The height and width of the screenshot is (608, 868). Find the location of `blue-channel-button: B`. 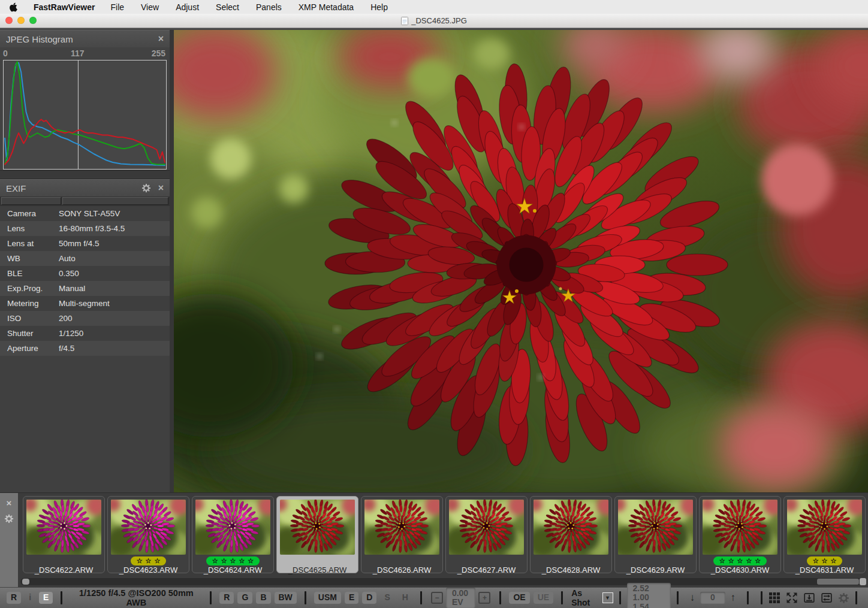

blue-channel-button: B is located at coordinates (263, 598).